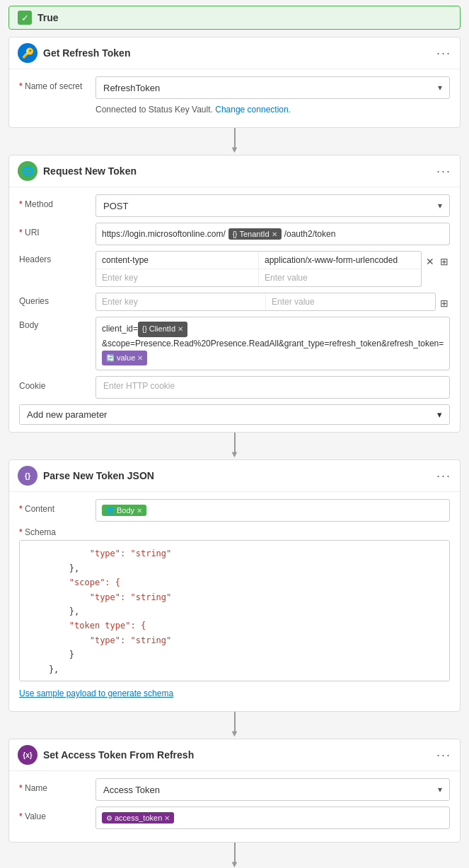  What do you see at coordinates (54, 532) in the screenshot?
I see `schema-label: Schema` at bounding box center [54, 532].